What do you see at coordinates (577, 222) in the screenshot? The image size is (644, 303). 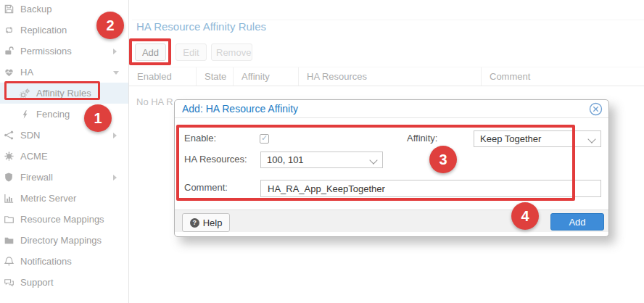 I see `dialog-add-button: Add` at bounding box center [577, 222].